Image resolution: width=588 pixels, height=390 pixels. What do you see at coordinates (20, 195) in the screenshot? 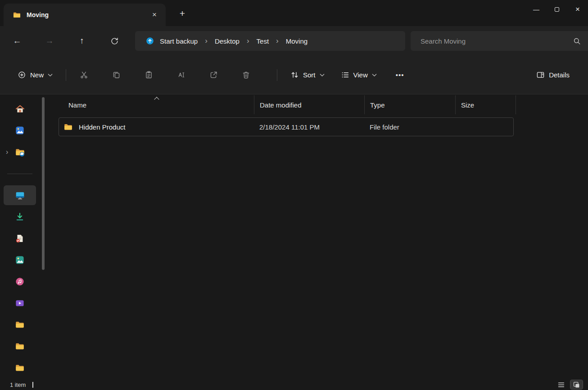
I see `desktop-icon` at bounding box center [20, 195].